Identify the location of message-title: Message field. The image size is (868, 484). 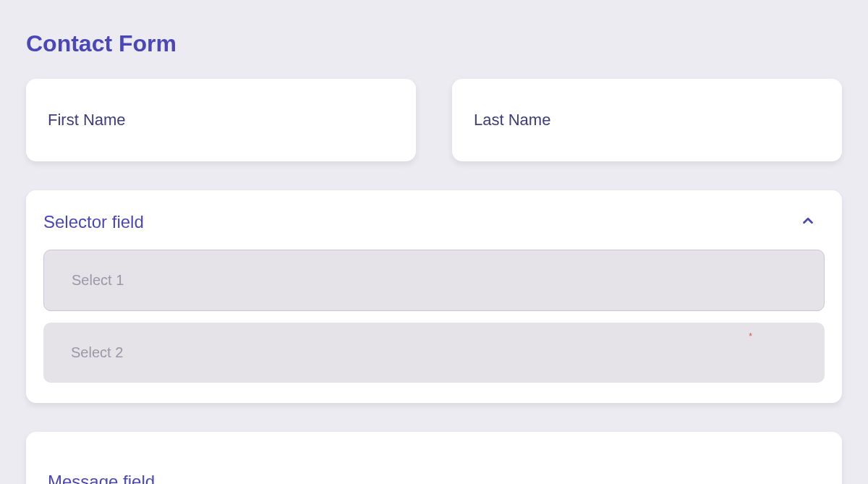
(434, 477).